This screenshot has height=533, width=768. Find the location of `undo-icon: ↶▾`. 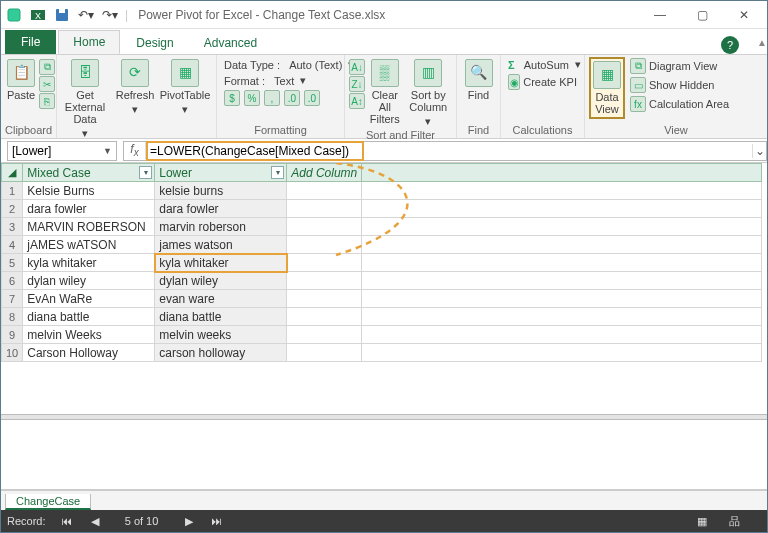

undo-icon: ↶▾ is located at coordinates (86, 15).